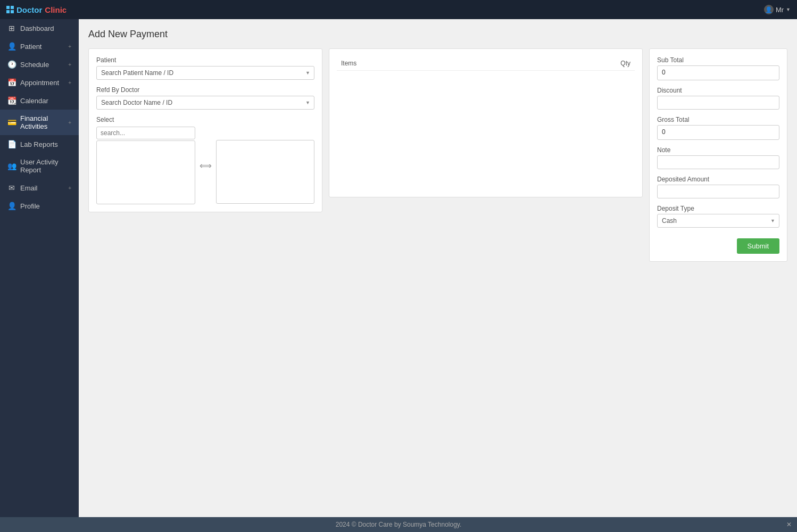 The image size is (797, 532). What do you see at coordinates (718, 90) in the screenshot?
I see `discount-label: Discount` at bounding box center [718, 90].